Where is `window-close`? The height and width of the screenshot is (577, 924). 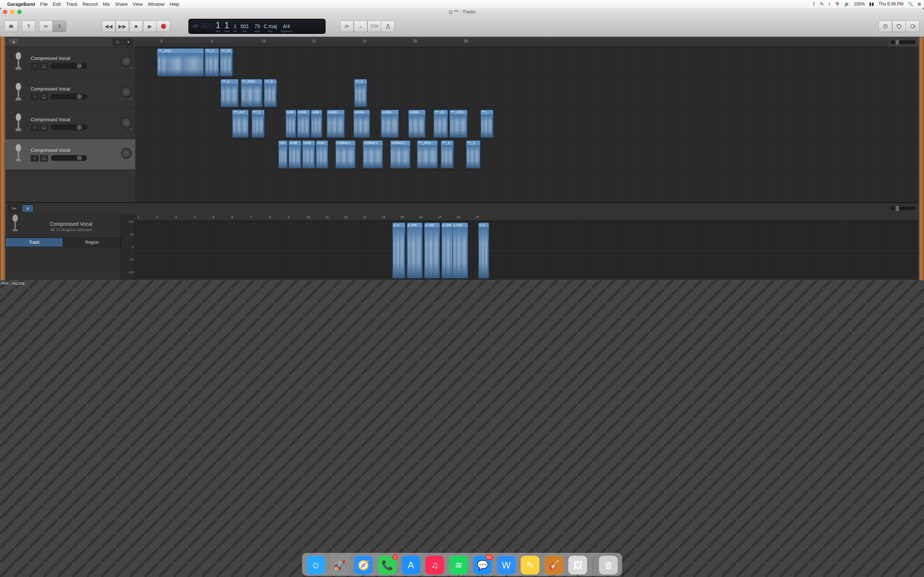
window-close is located at coordinates (5, 12).